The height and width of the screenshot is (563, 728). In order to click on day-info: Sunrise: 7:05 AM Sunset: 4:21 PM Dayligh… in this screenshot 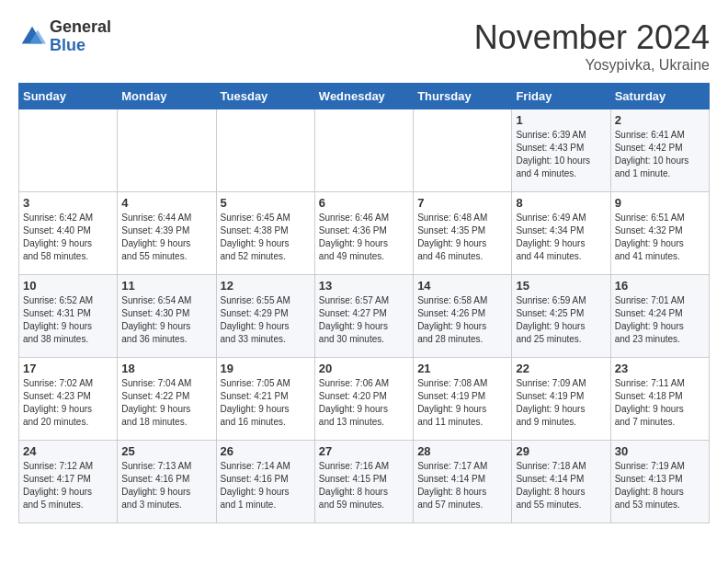, I will do `click(266, 403)`.